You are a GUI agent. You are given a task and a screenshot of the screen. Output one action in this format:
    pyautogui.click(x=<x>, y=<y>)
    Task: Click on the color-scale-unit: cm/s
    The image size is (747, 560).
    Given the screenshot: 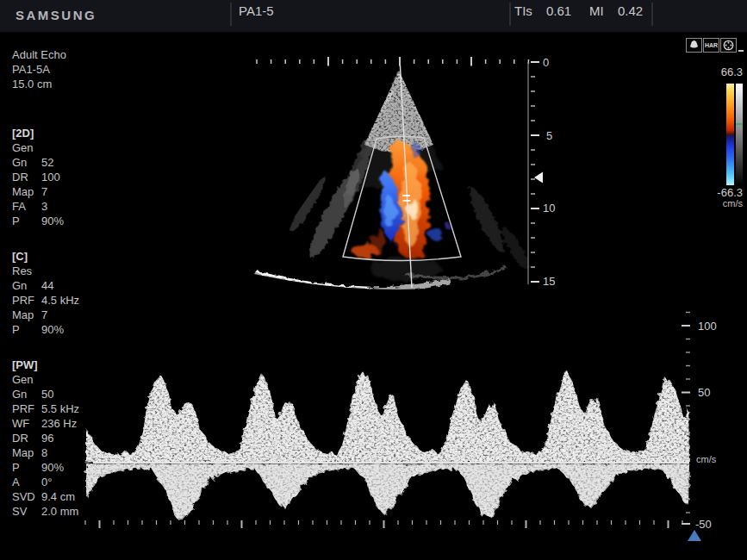 What is the action you would take?
    pyautogui.click(x=727, y=203)
    